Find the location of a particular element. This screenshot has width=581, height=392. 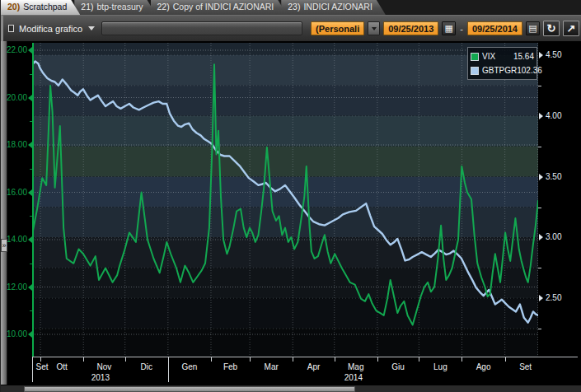

month-label: Mag is located at coordinates (356, 367).